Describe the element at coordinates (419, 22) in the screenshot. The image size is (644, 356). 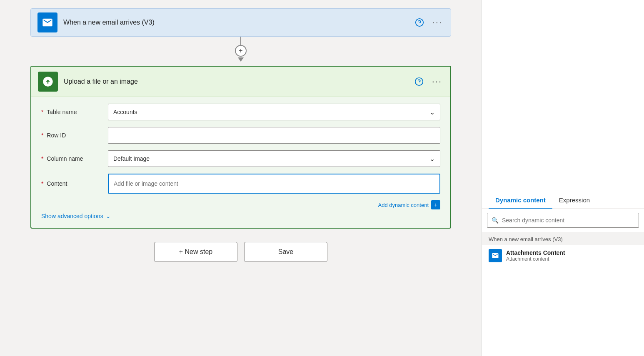
I see `trigger-help-button` at that location.